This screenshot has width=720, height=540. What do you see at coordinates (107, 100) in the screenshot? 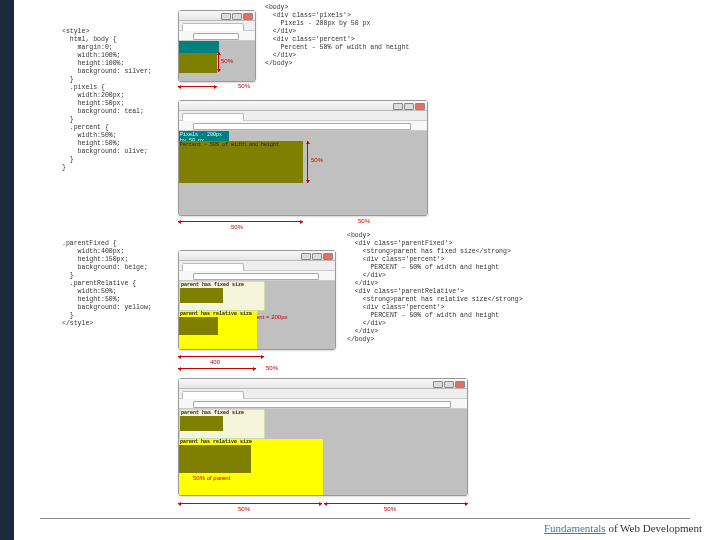
I see `code-style-block: <style> html, body { margin:0; width:100…` at bounding box center [107, 100].